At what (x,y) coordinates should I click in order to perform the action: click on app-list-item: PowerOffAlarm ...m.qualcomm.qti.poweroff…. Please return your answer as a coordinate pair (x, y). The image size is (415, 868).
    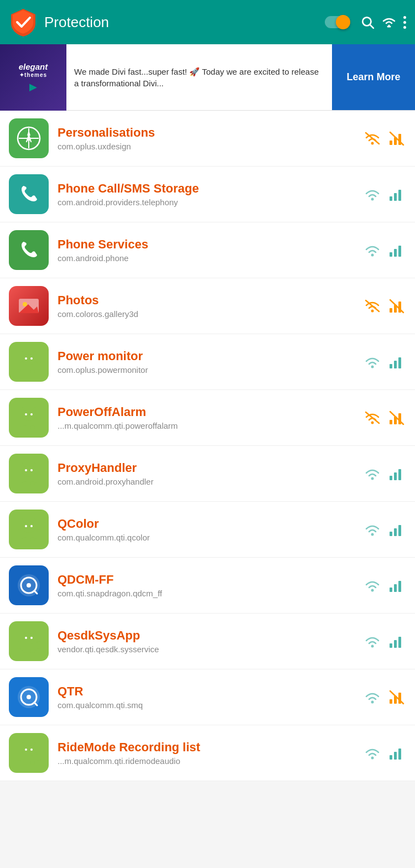
    Looking at the image, I should click on (208, 418).